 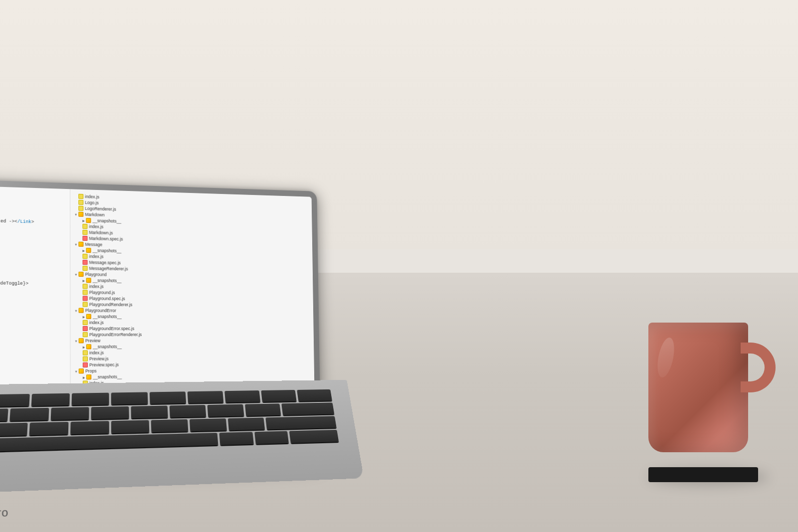 I want to click on cup-body, so click(x=698, y=387).